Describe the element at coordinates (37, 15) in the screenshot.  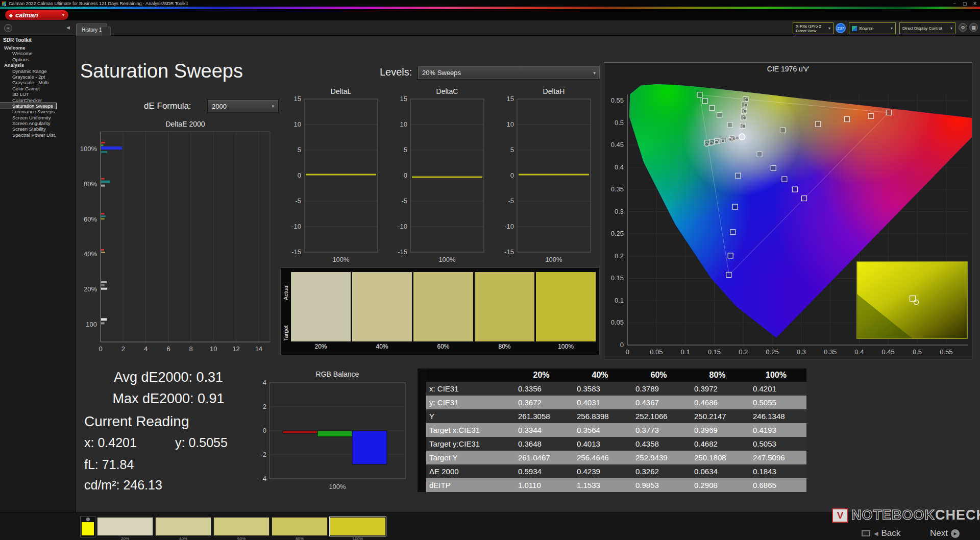
I see `calman-logo-button: ◆ calman ▾` at that location.